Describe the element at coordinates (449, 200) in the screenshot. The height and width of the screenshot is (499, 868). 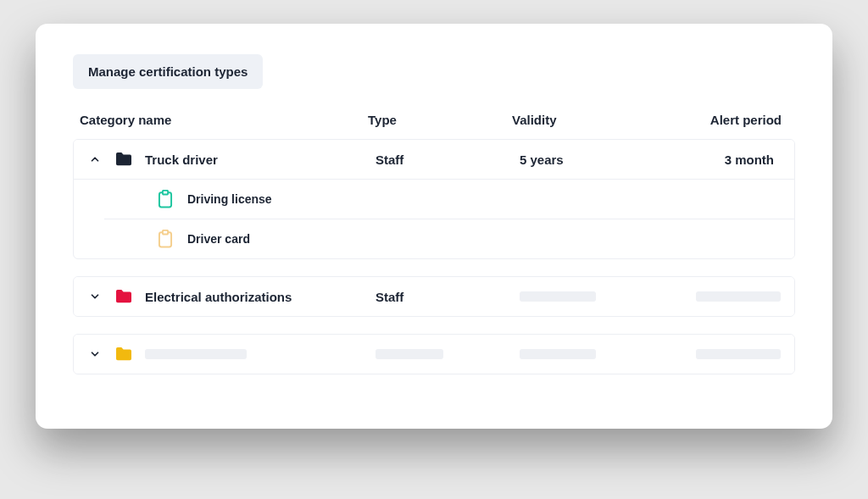
I see `cert-item-row: Driving license` at that location.